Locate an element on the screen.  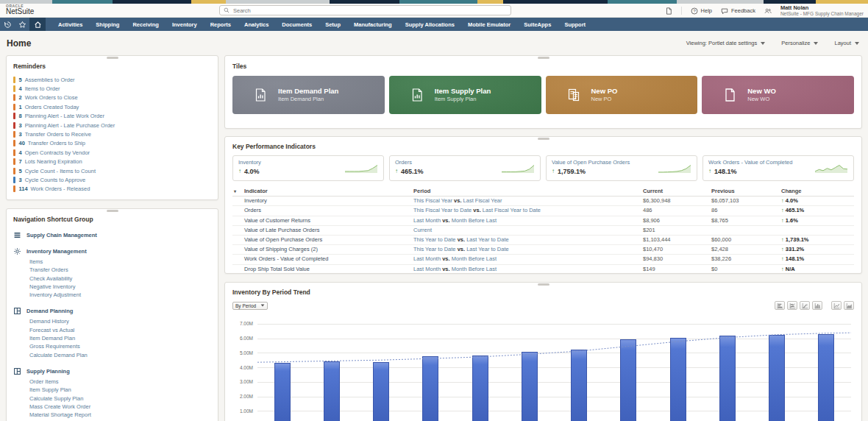
chart-type-button-column-chart is located at coordinates (817, 305).